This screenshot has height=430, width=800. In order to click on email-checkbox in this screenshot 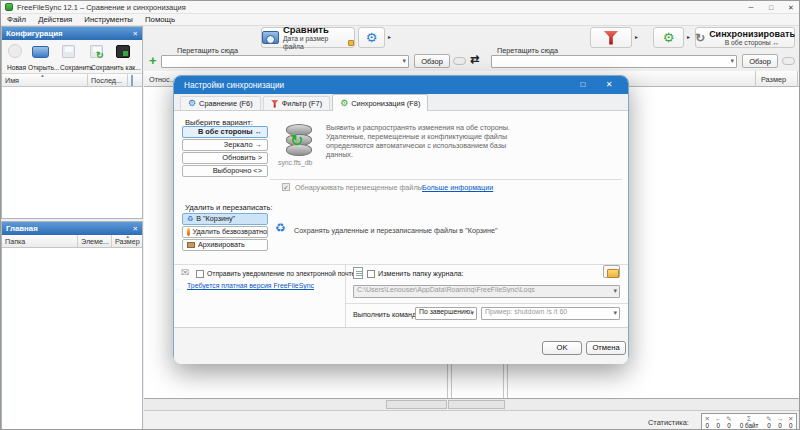, I will do `click(200, 274)`.